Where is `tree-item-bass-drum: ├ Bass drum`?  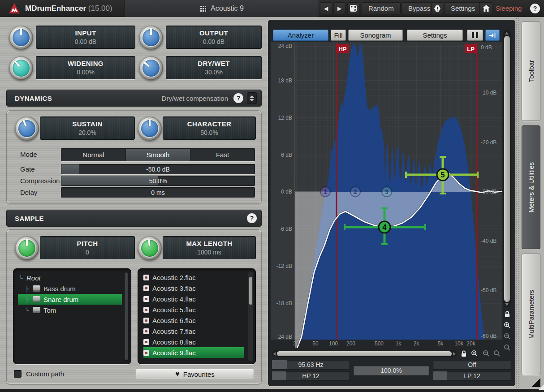
tree-item-bass-drum: ├ Bass drum is located at coordinates (70, 289).